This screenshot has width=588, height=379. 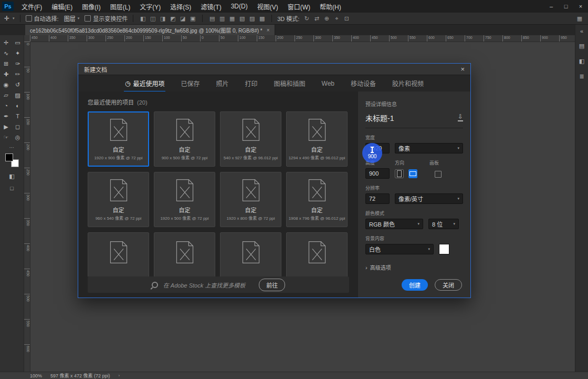 What do you see at coordinates (18, 127) in the screenshot?
I see `shape-tool: ◻` at bounding box center [18, 127].